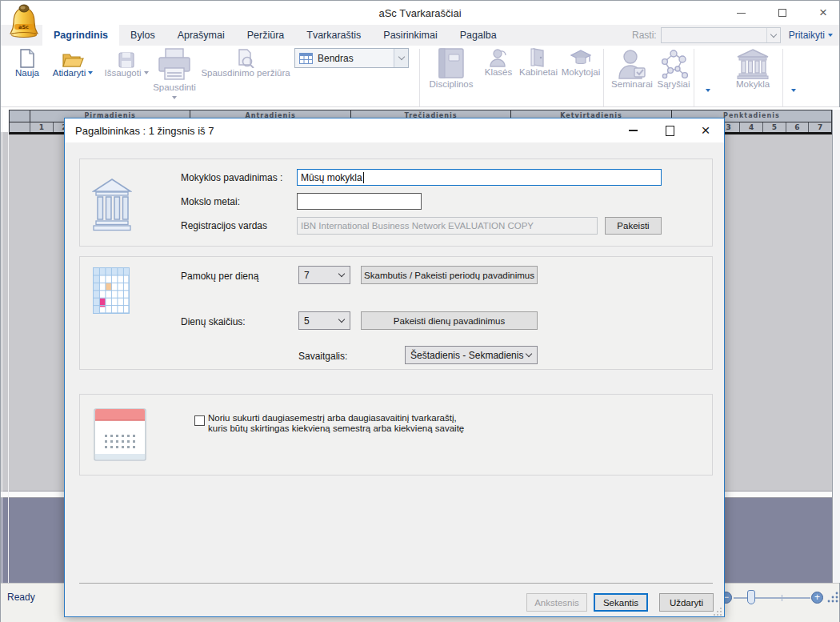 This screenshot has height=622, width=840. Describe the element at coordinates (750, 127) in the screenshot. I see `period-header: 4` at that location.